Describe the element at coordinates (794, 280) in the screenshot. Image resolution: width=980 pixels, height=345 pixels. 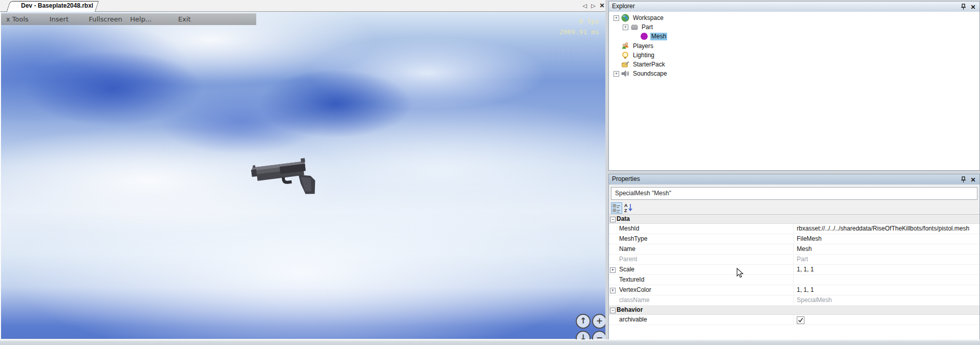
I see `property-row-textureid: TextureId` at that location.